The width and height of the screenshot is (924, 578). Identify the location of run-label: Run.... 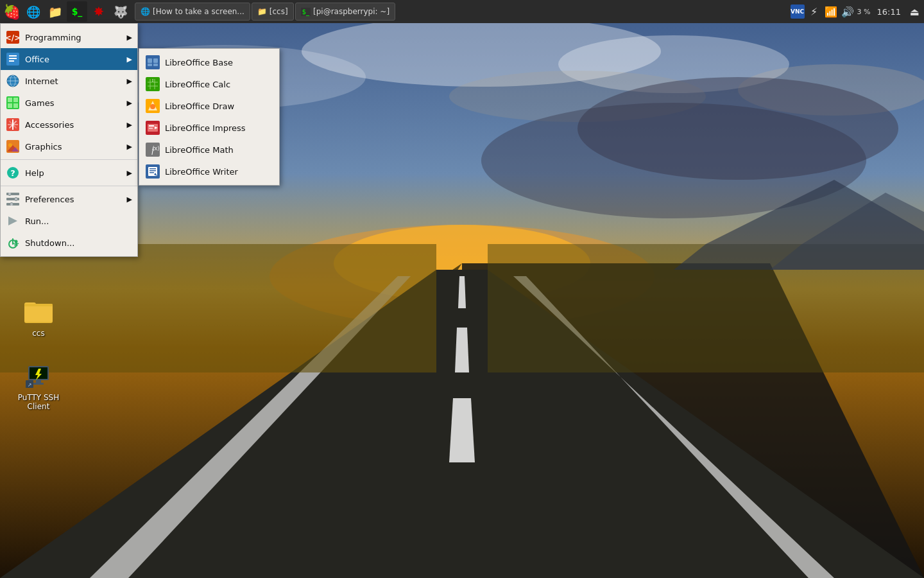
(37, 221).